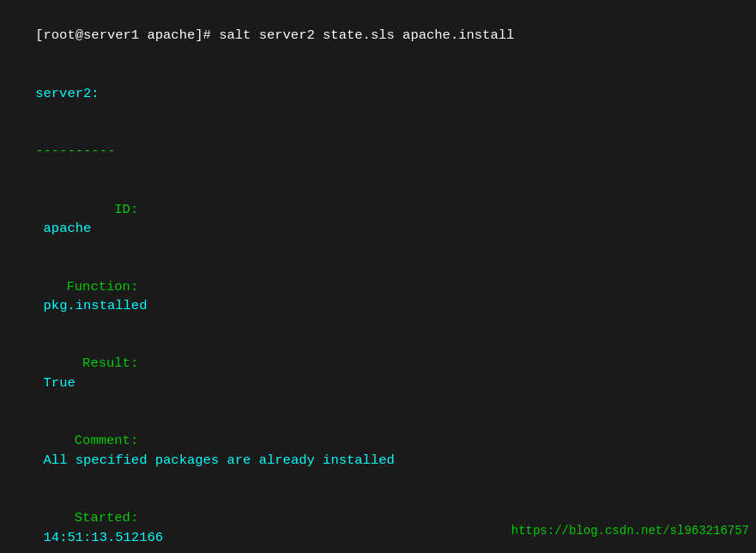 This screenshot has width=756, height=553. I want to click on block1-id-value: apache, so click(64, 228).